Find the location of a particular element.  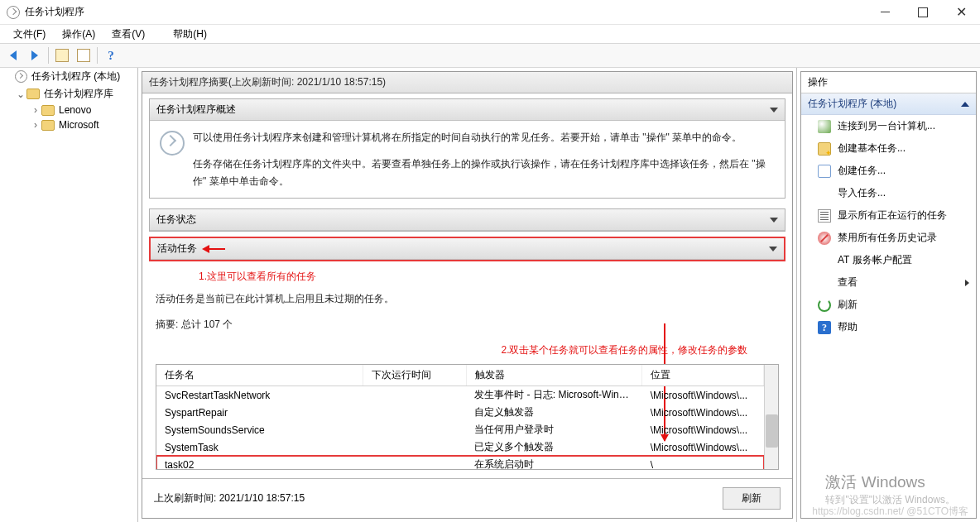

annotation-2: 2.双击某个任务就可以查看任务的属性，修改任务的参数 is located at coordinates (467, 352).